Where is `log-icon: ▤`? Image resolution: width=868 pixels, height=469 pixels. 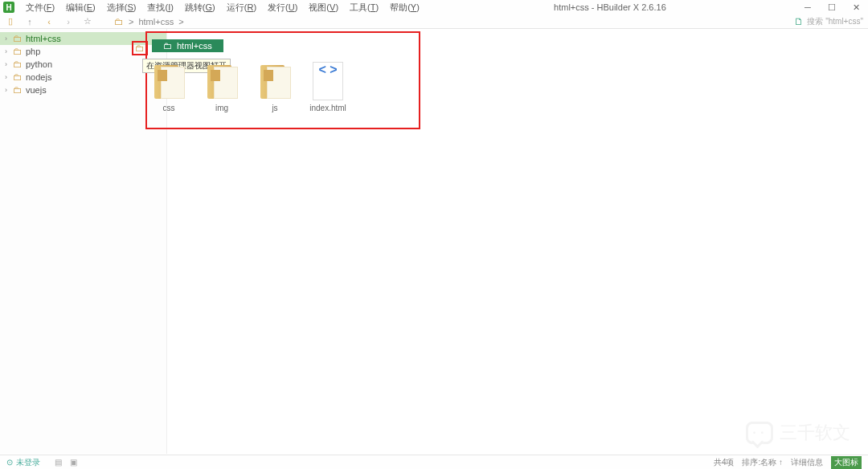
log-icon: ▤ is located at coordinates (58, 463).